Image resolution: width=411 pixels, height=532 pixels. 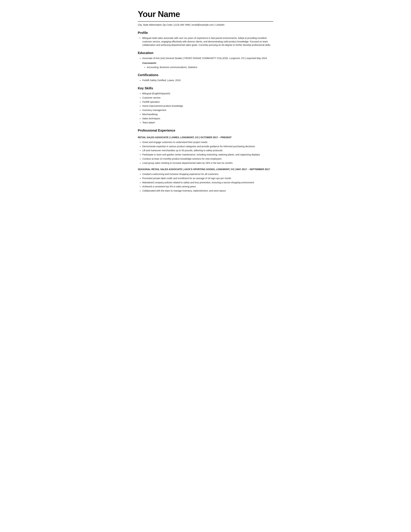 I want to click on job-bullet-item: Achieved a consistent top 5% in sales am…, so click(x=208, y=187).